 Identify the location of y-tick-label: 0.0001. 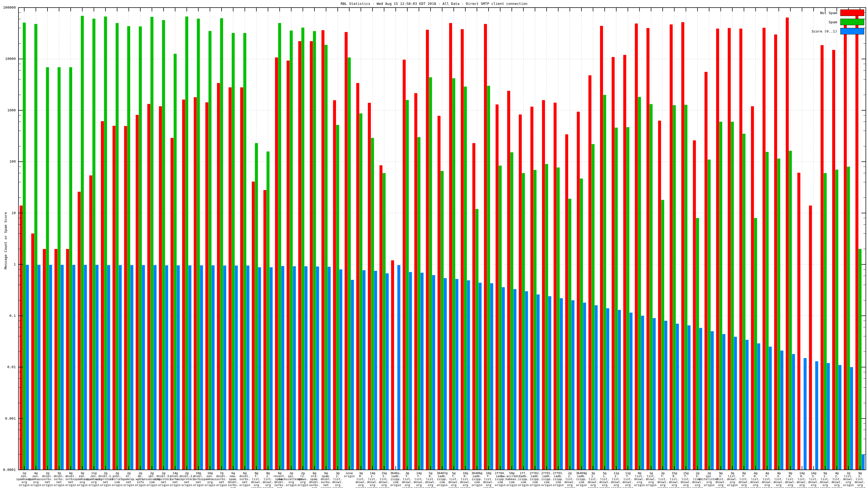
(9, 470).